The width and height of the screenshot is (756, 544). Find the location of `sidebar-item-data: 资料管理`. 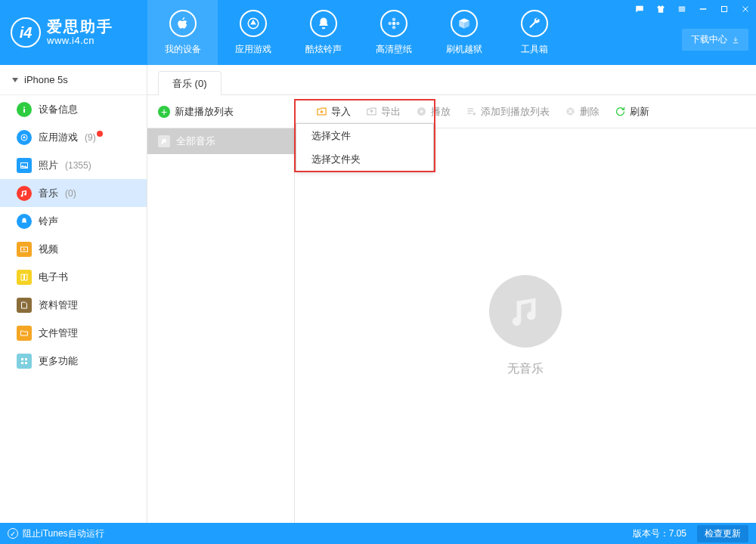

sidebar-item-data: 资料管理 is located at coordinates (73, 305).